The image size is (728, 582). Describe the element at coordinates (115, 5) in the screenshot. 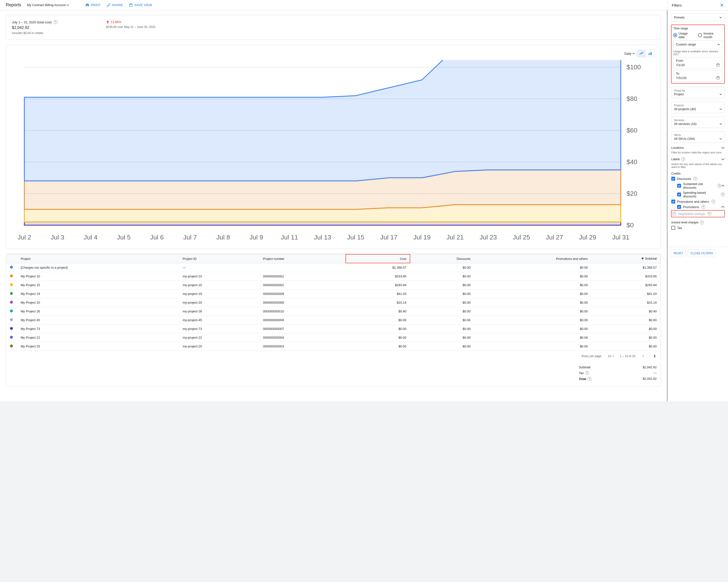

I see `share-button: SHARE` at that location.